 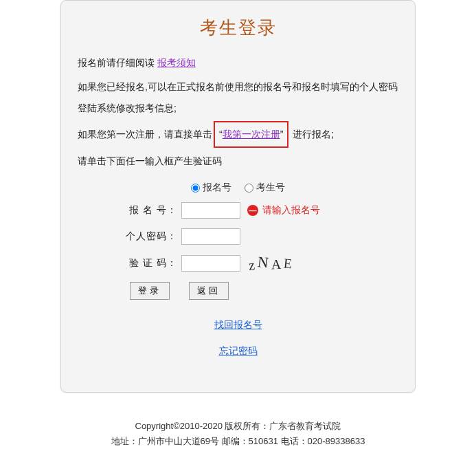 What do you see at coordinates (150, 291) in the screenshot?
I see `login-button: 登录` at bounding box center [150, 291].